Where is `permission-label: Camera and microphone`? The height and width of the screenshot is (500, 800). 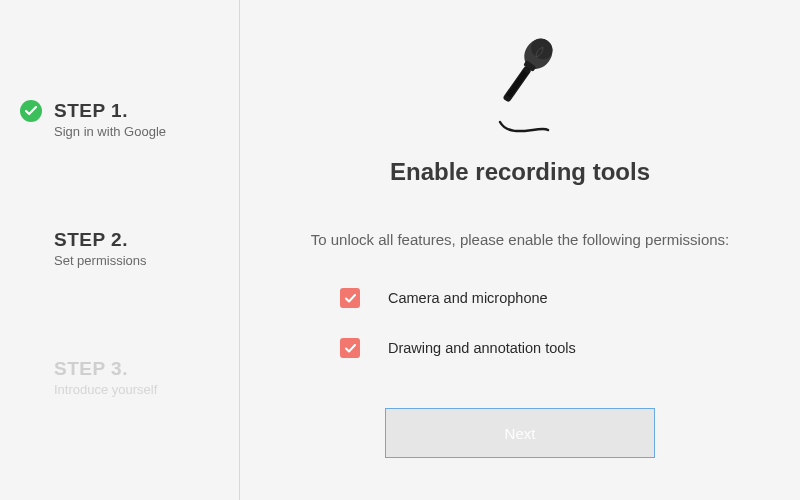 permission-label: Camera and microphone is located at coordinates (468, 298).